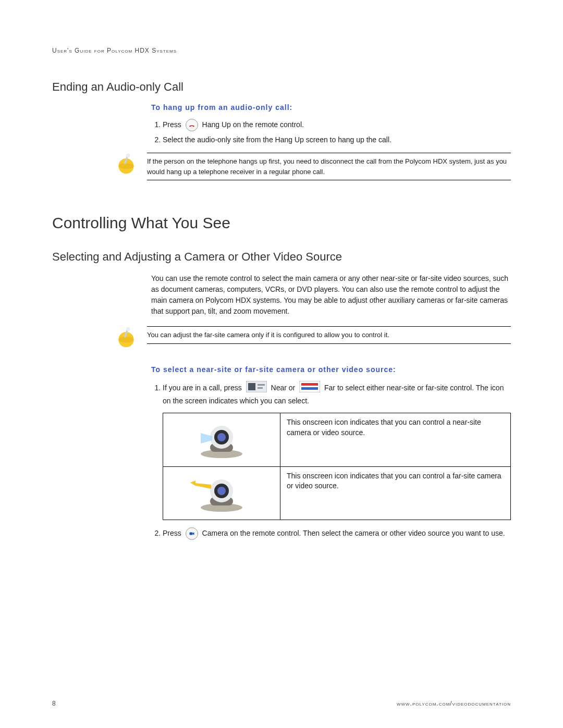  What do you see at coordinates (310, 388) in the screenshot?
I see `far-button-icon` at bounding box center [310, 388].